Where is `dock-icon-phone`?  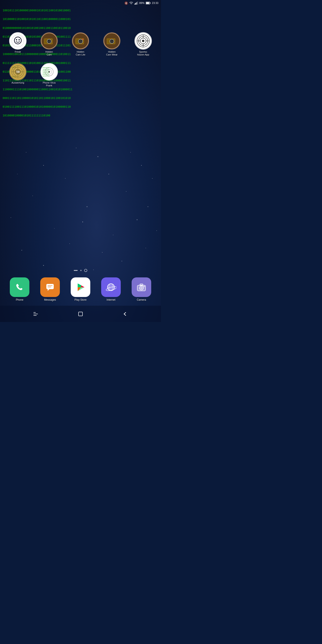
dock-icon-phone is located at coordinates (20, 287).